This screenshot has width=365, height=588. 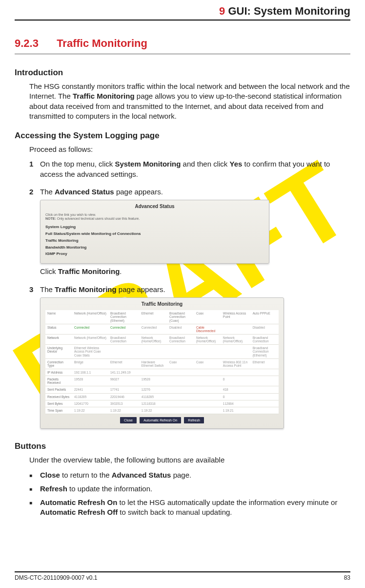 What do you see at coordinates (155, 228) in the screenshot?
I see `ss1-link: System Logging` at bounding box center [155, 228].